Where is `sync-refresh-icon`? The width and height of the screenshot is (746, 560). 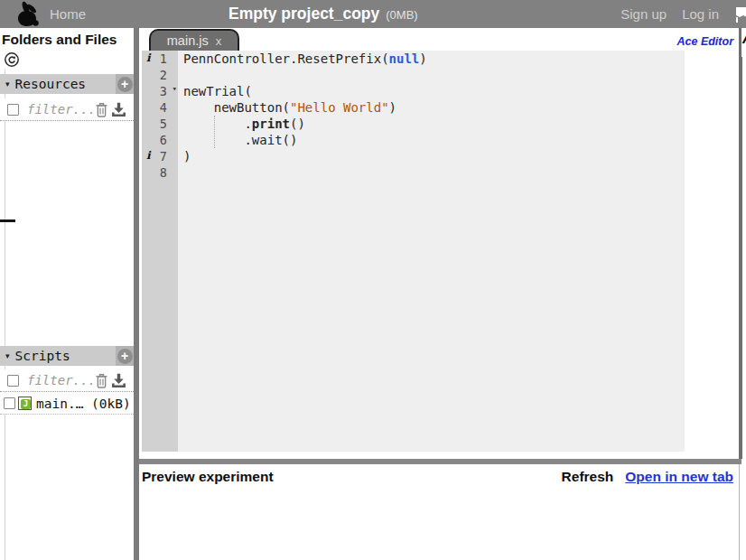
sync-refresh-icon is located at coordinates (12, 60).